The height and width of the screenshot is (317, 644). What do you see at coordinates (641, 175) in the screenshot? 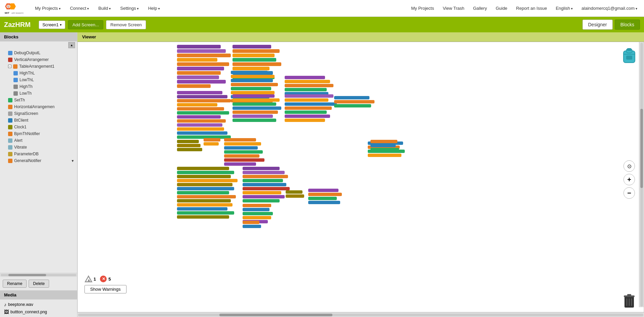
I see `vertical-scrollbar` at bounding box center [641, 175].